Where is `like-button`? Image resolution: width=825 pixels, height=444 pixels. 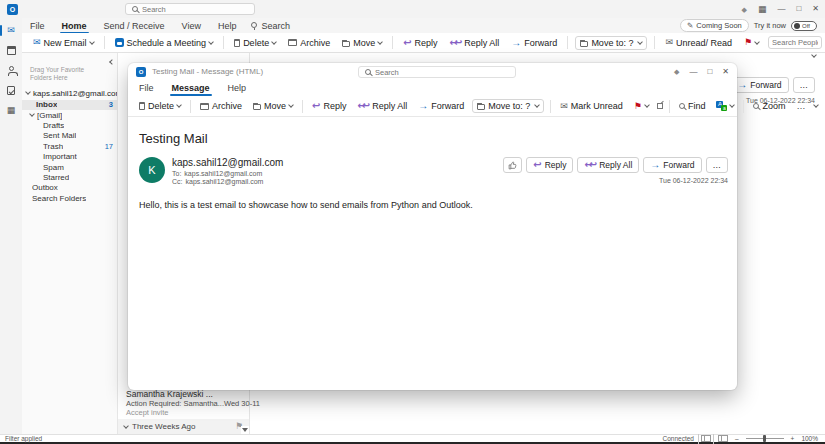 like-button is located at coordinates (512, 165).